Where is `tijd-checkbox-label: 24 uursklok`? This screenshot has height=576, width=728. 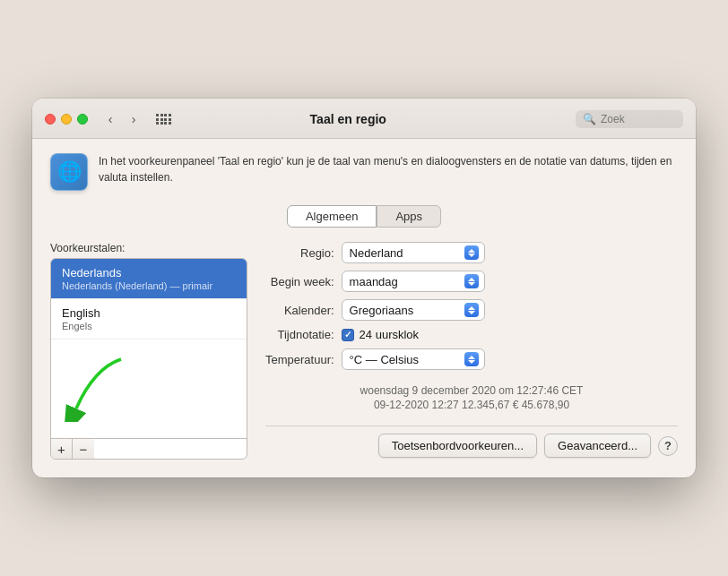 tijd-checkbox-label: 24 uursklok is located at coordinates (389, 335).